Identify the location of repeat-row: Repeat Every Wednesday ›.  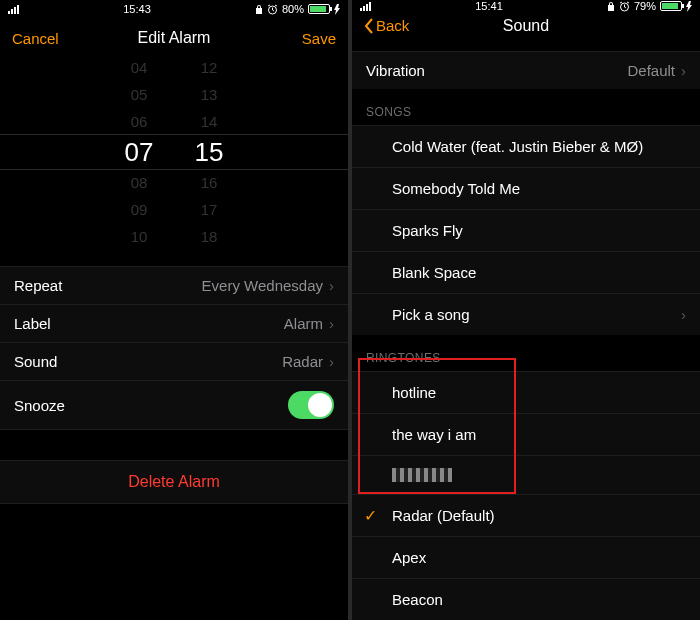
(174, 285).